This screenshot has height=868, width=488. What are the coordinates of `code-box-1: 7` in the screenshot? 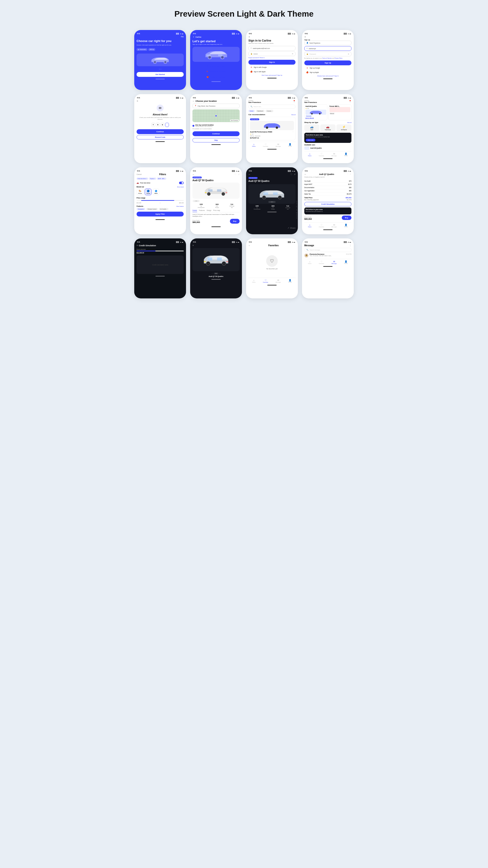 It's located at (153, 125).